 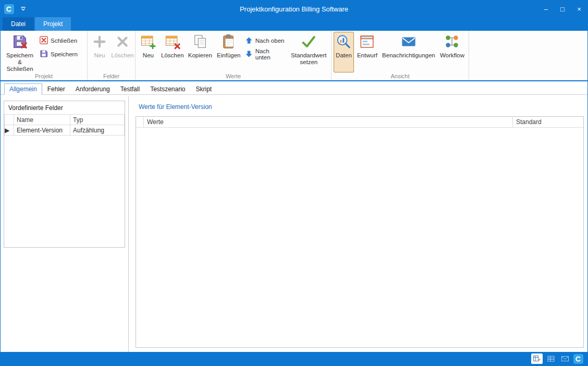 What do you see at coordinates (100, 52) in the screenshot?
I see `field-new-button: Neu` at bounding box center [100, 52].